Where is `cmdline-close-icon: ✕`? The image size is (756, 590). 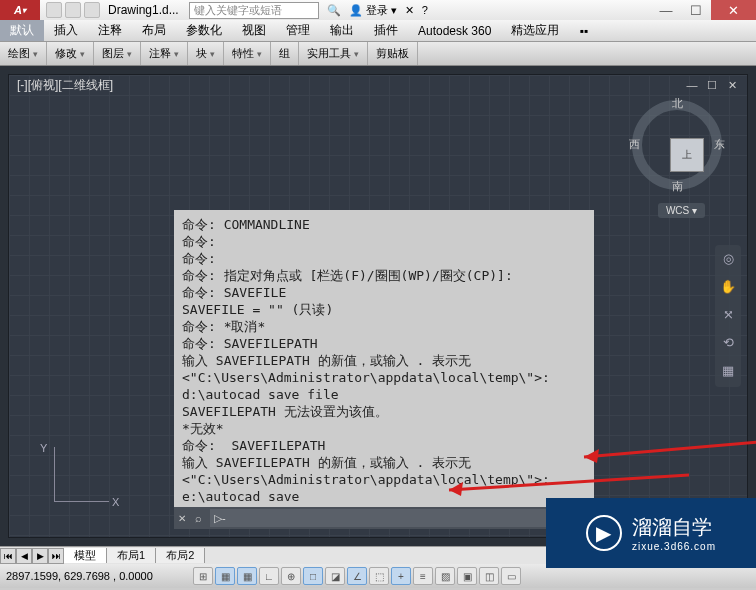 cmdline-close-icon: ✕ is located at coordinates (182, 518).